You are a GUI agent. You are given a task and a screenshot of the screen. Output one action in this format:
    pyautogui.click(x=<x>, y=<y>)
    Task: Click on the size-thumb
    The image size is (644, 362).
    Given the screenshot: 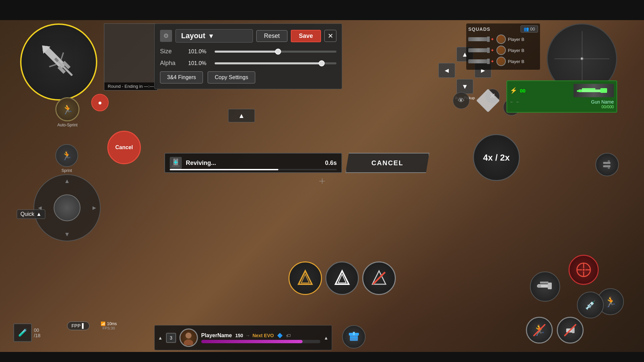 What is the action you would take?
    pyautogui.click(x=278, y=52)
    